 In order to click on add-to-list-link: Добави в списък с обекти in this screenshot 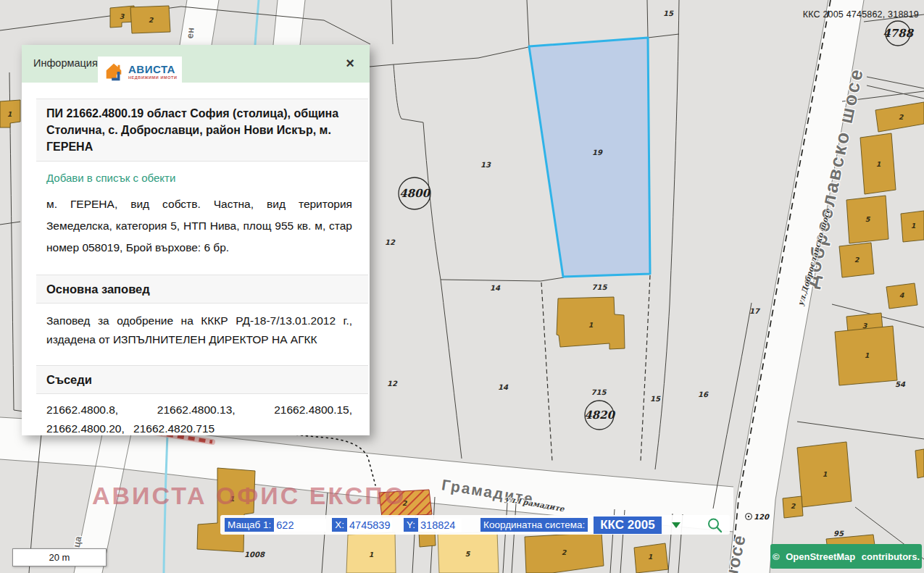, I will do `click(111, 178)`.